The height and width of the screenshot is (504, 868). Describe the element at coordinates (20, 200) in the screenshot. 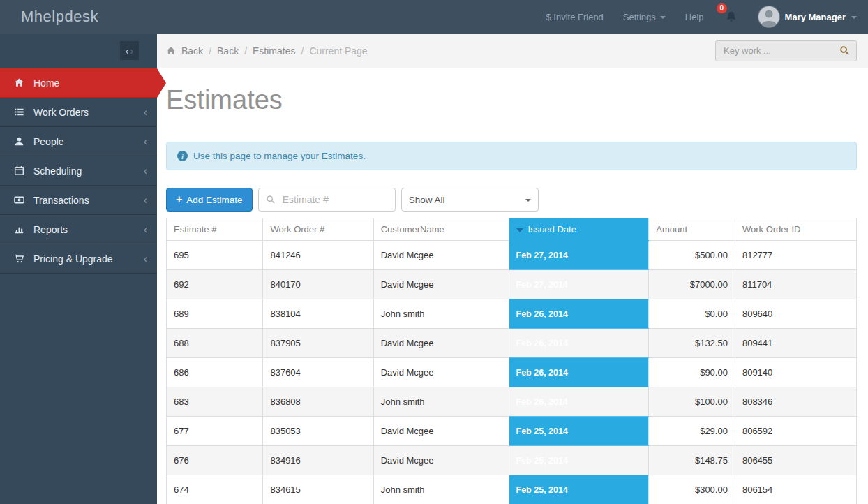

I see `transactions-icon` at that location.